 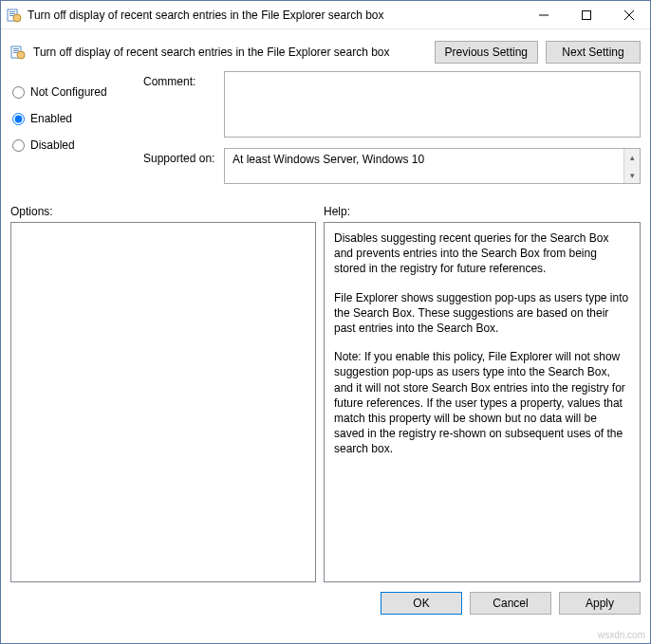 What do you see at coordinates (392, 166) in the screenshot?
I see `supported-row: Supported on: At least Windows Server, W…` at bounding box center [392, 166].